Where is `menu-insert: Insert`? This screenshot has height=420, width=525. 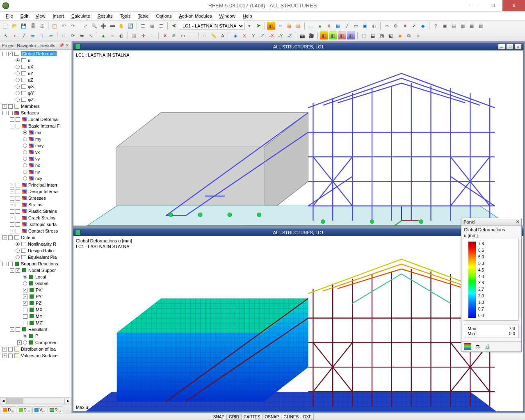
menu-insert: Insert is located at coordinates (58, 16).